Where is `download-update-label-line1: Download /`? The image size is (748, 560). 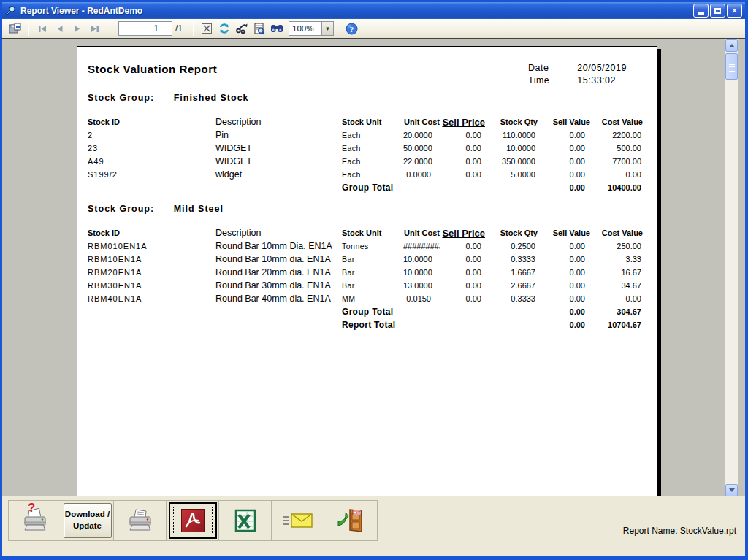
download-update-label-line1: Download / is located at coordinates (88, 515).